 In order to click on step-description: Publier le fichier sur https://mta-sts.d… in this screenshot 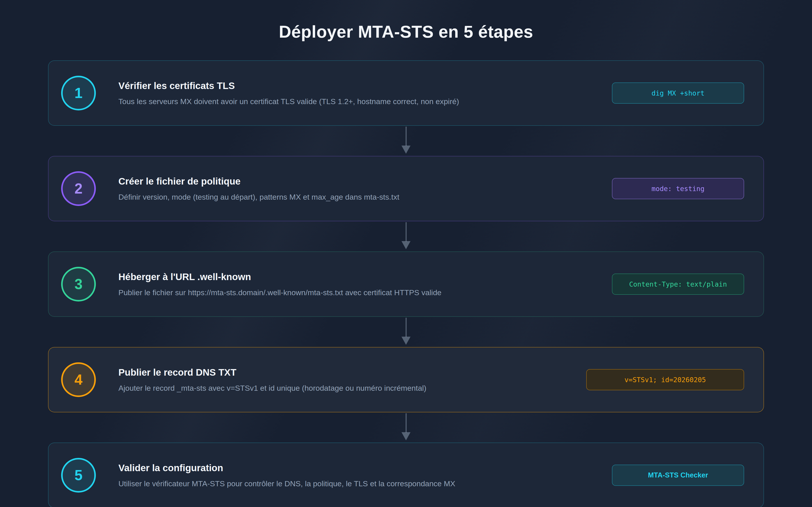, I will do `click(358, 292)`.